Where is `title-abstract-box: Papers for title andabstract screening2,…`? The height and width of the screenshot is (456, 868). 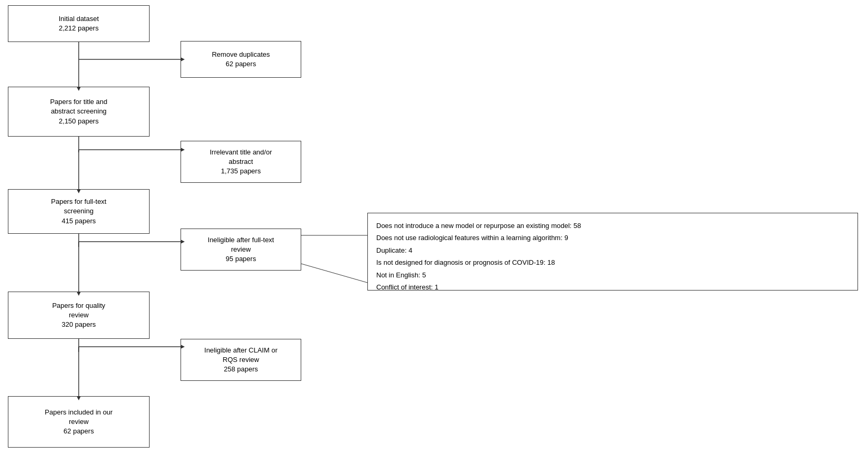
title-abstract-box: Papers for title andabstract screening2,… is located at coordinates (79, 111).